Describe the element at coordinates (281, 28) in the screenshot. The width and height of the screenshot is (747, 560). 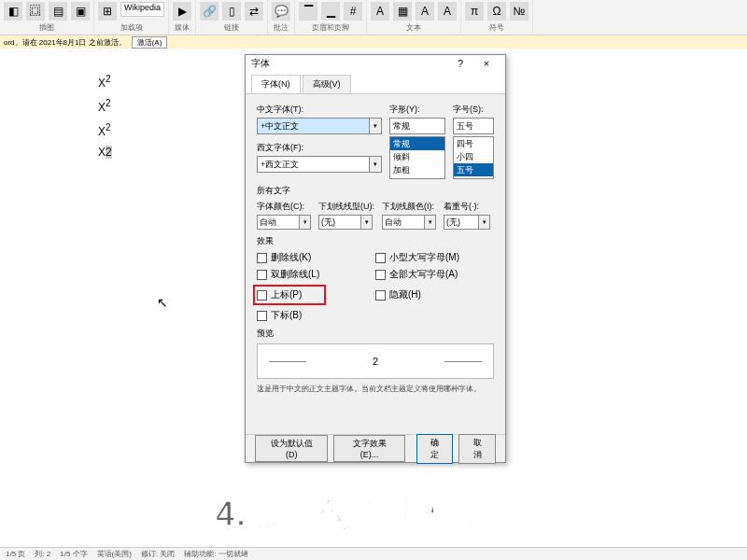
I see `ribbon-label: 批注` at that location.